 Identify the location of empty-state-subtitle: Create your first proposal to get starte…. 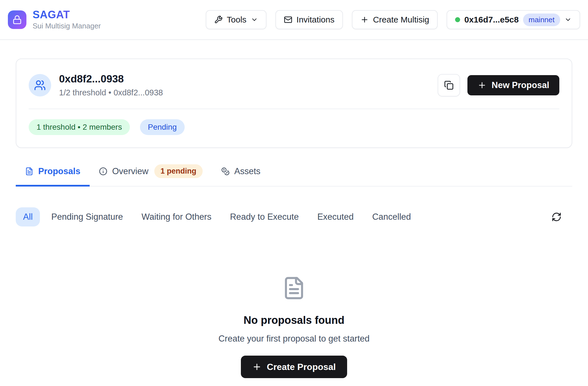
(294, 339).